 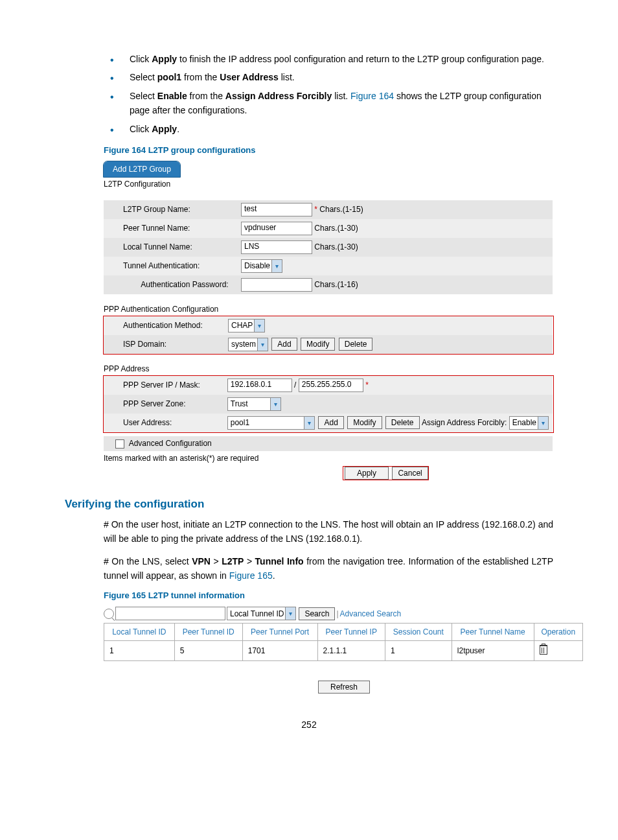 What do you see at coordinates (372, 96) in the screenshot?
I see `link-figure164: Figure 164` at bounding box center [372, 96].